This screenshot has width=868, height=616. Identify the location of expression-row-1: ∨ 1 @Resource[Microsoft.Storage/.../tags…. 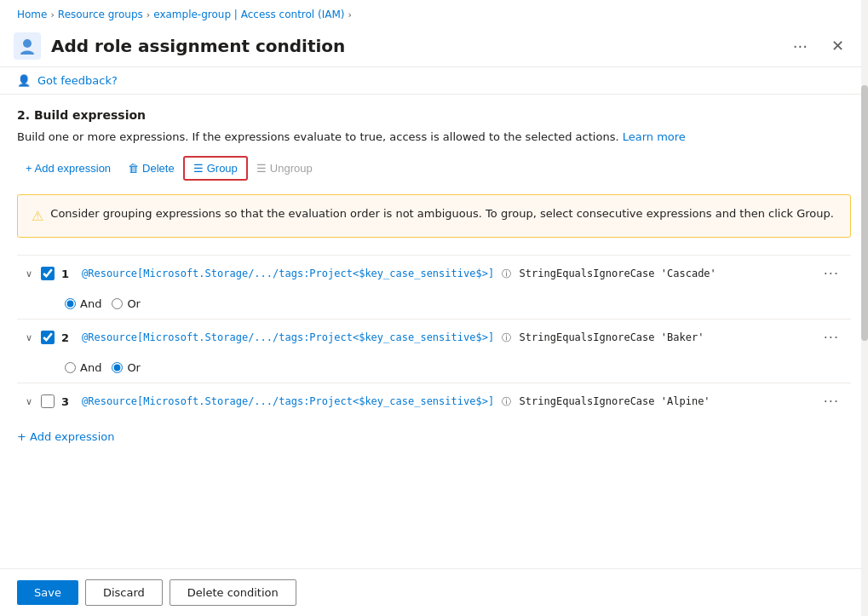
(434, 274).